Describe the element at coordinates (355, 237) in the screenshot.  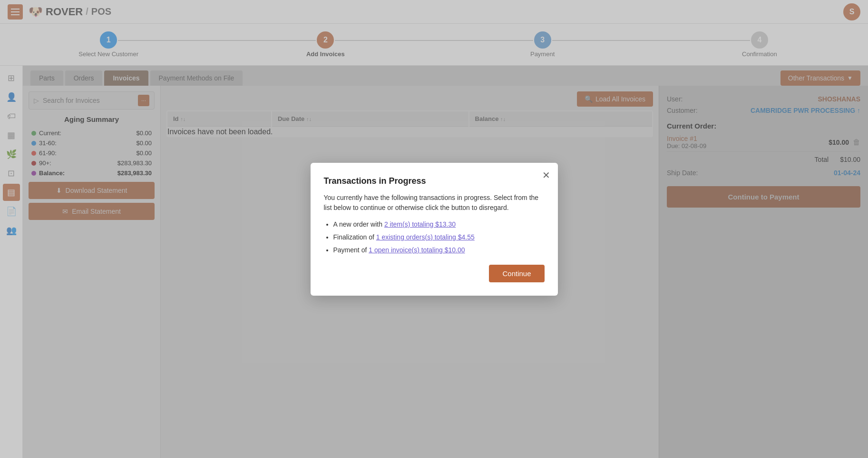
I see `item-2-prefix: Finalization of` at that location.